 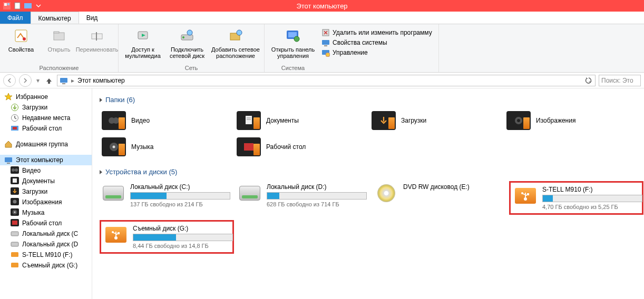 I want to click on ribbon-group-network: Доступ к мультимедиа Подключить сетевой …, so click(x=192, y=48).